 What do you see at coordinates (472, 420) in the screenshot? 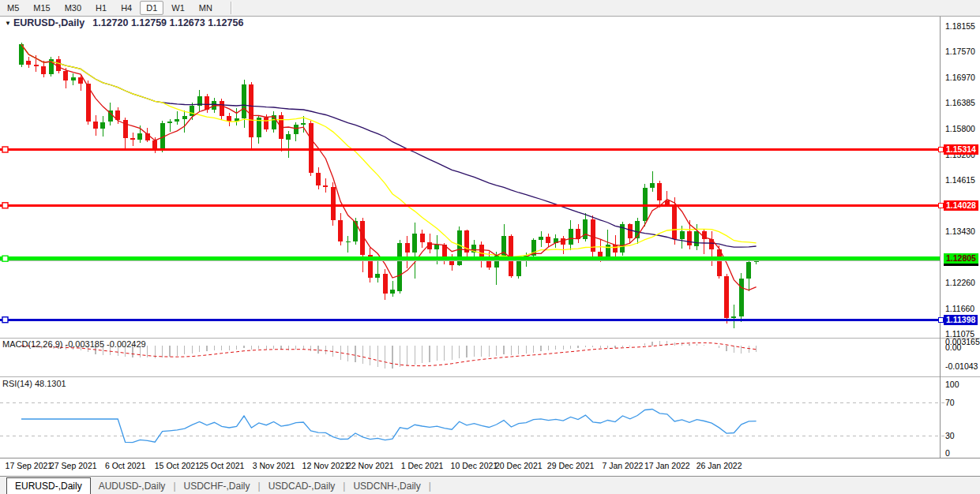
I see `rsi-levels` at bounding box center [472, 420].